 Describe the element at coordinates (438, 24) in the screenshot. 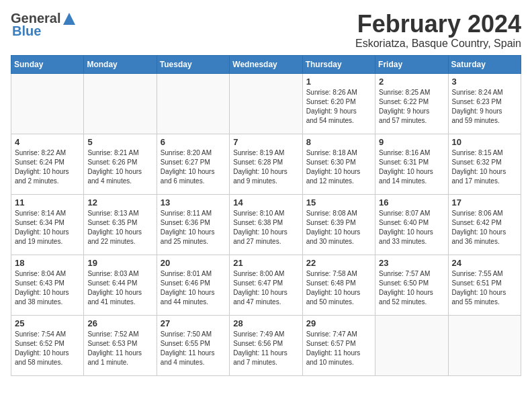

I see `month-title: February 2024` at that location.